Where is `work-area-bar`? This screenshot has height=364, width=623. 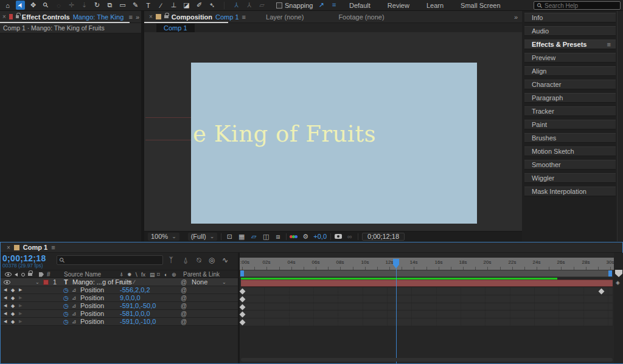
work-area-bar is located at coordinates (426, 273).